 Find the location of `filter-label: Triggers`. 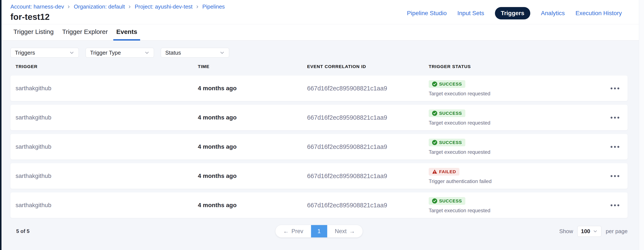

filter-label: Triggers is located at coordinates (25, 53).